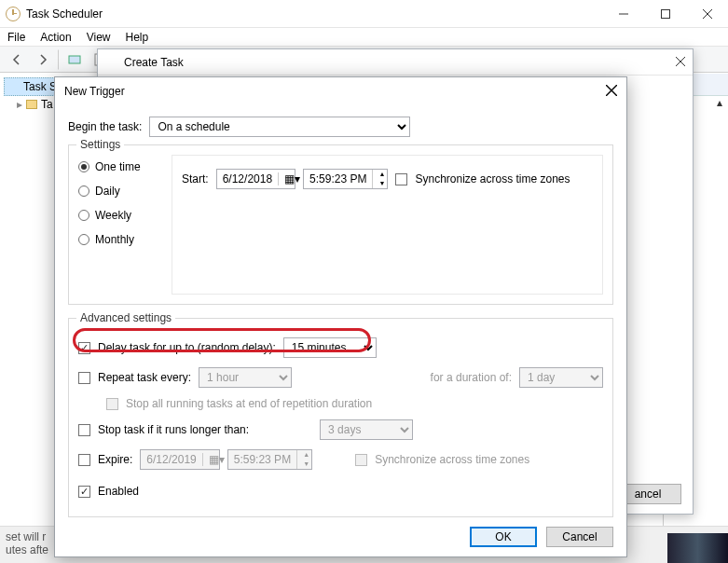  Describe the element at coordinates (492, 179) in the screenshot. I see `sync-tz-label: Synchronize across time zones` at that location.